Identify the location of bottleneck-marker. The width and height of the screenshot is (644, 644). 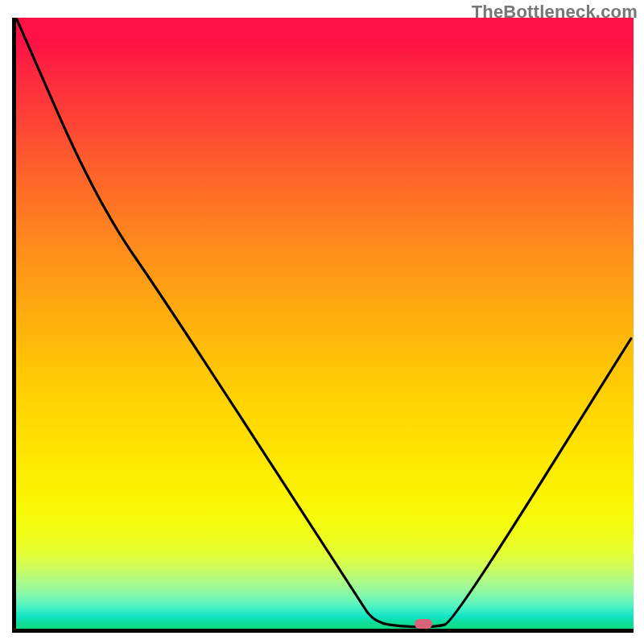
(423, 624).